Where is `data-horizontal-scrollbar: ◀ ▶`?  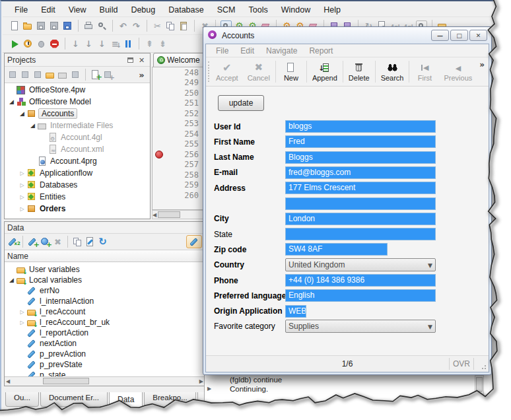
data-horizontal-scrollbar: ◀ ▶ is located at coordinates (104, 381).